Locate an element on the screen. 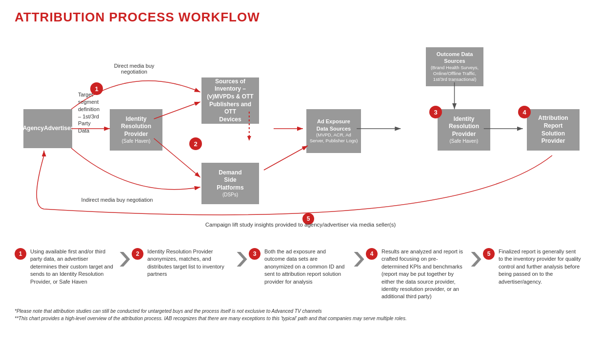 The image size is (601, 364). bottom-step-3-num: 3 is located at coordinates (255, 254).